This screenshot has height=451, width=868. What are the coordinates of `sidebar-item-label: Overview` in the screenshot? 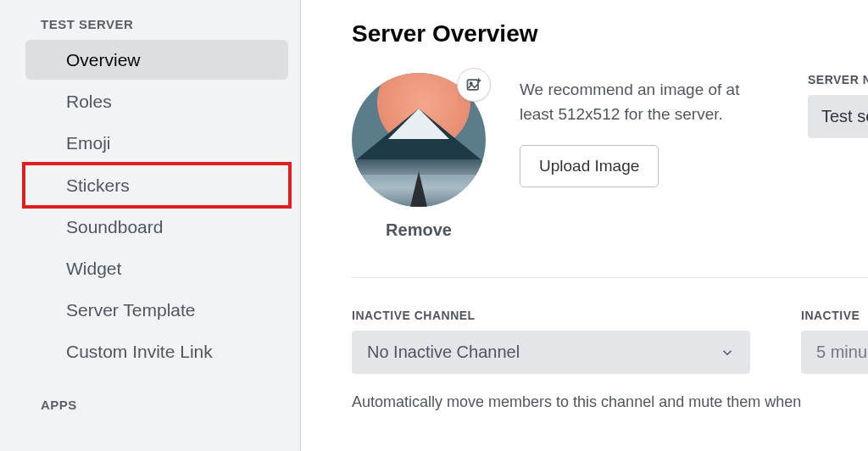 It's located at (103, 59).